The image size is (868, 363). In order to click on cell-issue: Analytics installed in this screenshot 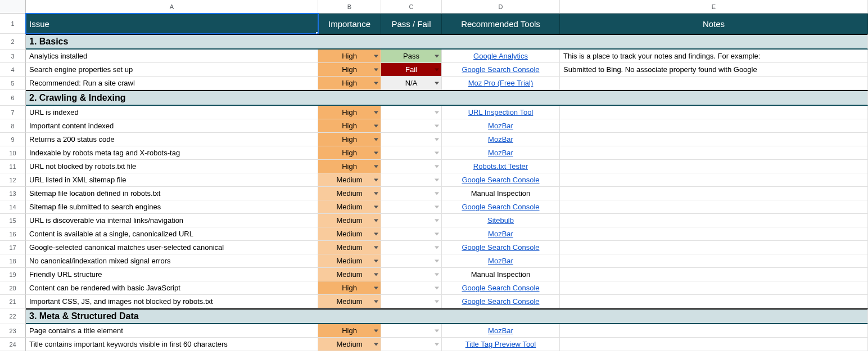, I will do `click(172, 56)`.